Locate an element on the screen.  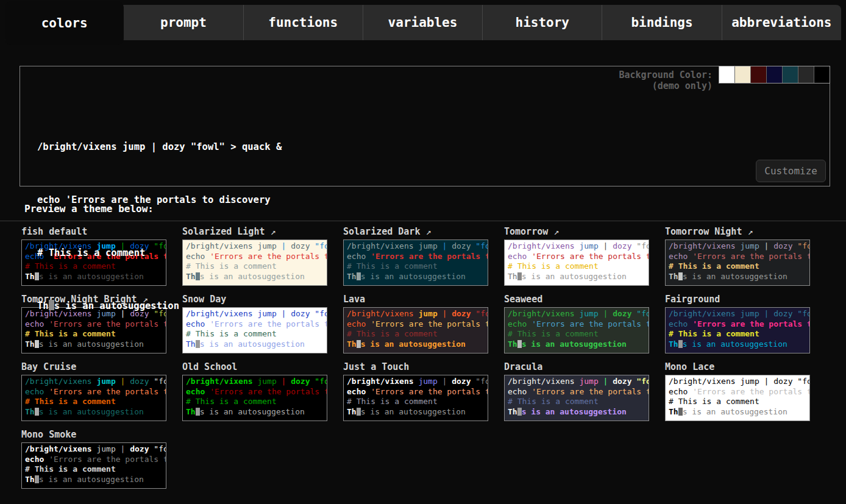
terminal-line-4: Ths is an autosuggestion is located at coordinates (433, 306).